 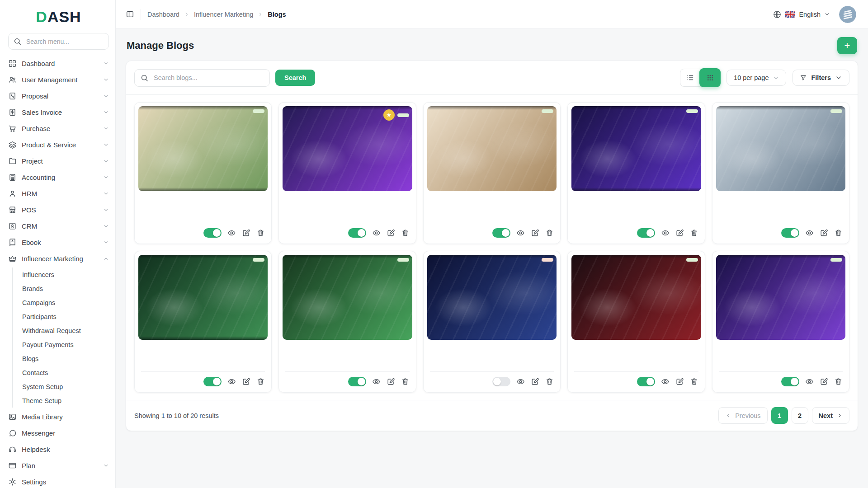 What do you see at coordinates (59, 20) in the screenshot?
I see `app-logo: DASH` at bounding box center [59, 20].